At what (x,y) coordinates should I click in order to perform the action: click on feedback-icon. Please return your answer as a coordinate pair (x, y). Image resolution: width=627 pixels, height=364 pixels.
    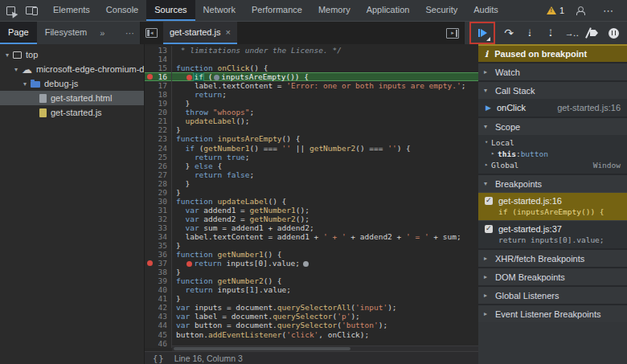
    Looking at the image, I should click on (581, 11).